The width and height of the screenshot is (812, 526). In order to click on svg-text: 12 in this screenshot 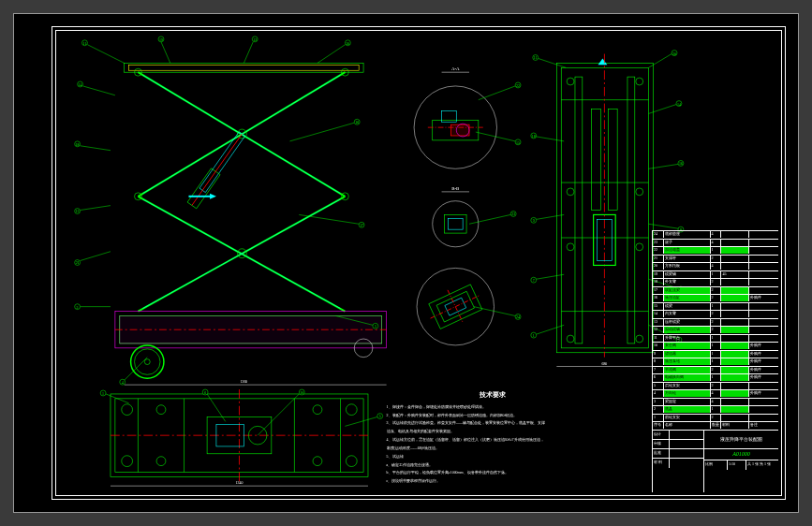, I will do `click(255, 40)`.